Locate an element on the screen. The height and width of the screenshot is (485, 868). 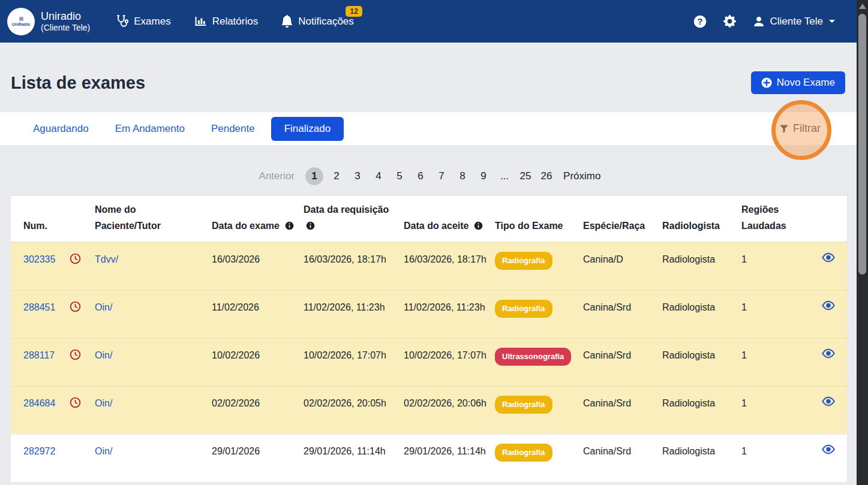
status-tabs: Aguardando Em Andamento Pendente Finaliz… is located at coordinates (186, 129).